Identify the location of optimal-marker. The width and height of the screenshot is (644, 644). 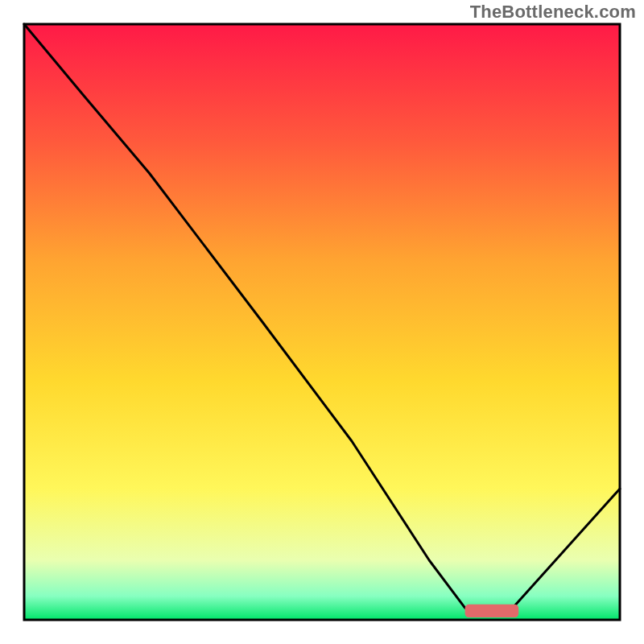
(493, 611).